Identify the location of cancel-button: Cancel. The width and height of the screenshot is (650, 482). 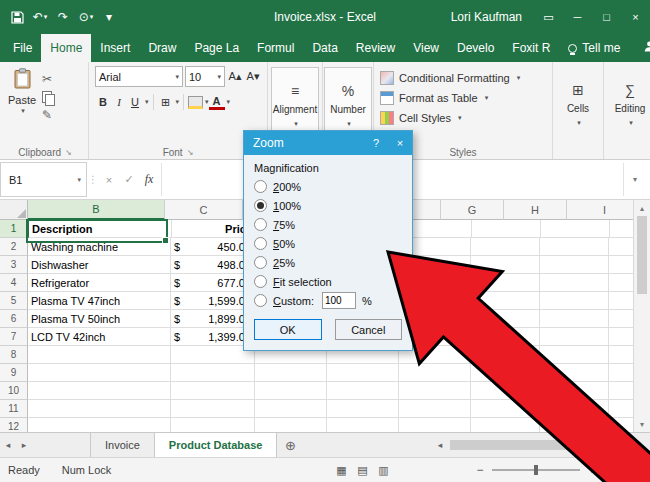
(369, 330).